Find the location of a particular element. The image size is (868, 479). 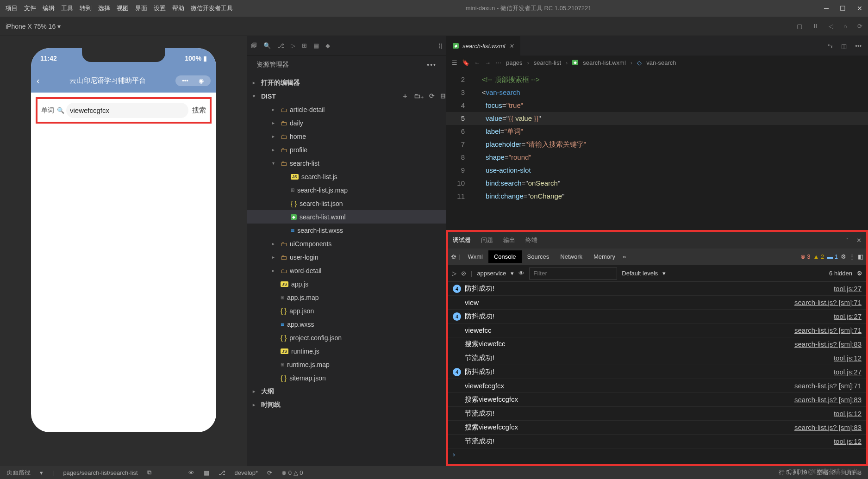

tab-search-list-wxml: ◆ search-list.wxml ✕ is located at coordinates (483, 46).